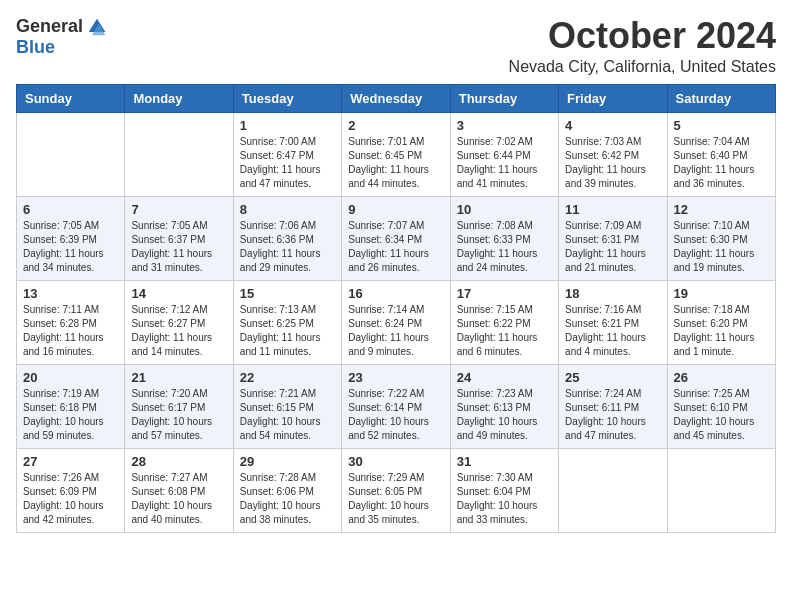  I want to click on day-number: 9, so click(396, 210).